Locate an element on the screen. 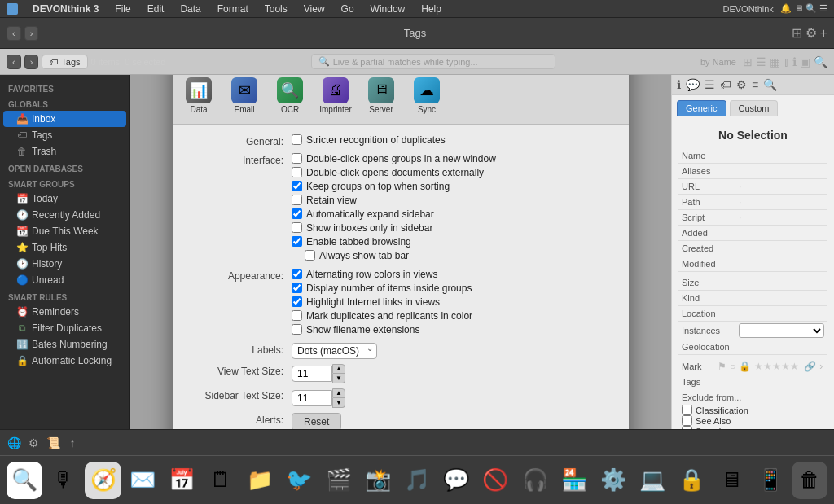  sidebar-item-history: 🕑 History is located at coordinates (65, 264).